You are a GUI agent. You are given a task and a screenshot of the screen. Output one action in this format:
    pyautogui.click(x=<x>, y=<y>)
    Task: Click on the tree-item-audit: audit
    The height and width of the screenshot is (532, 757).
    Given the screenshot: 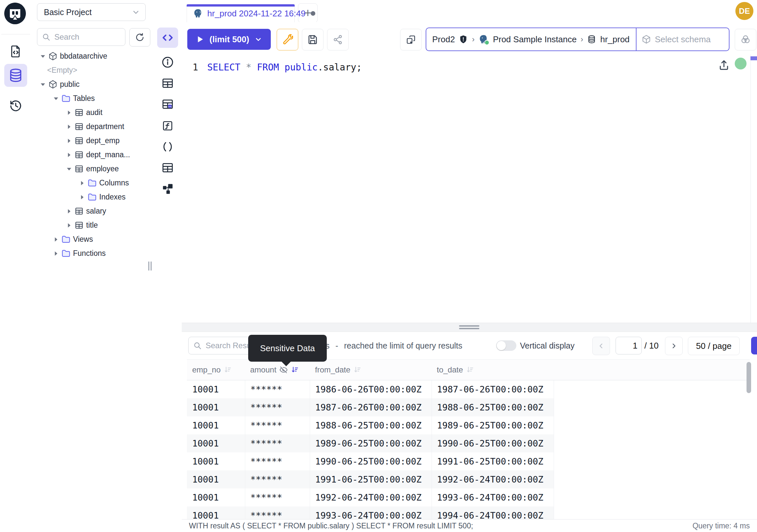 What is the action you would take?
    pyautogui.click(x=92, y=113)
    